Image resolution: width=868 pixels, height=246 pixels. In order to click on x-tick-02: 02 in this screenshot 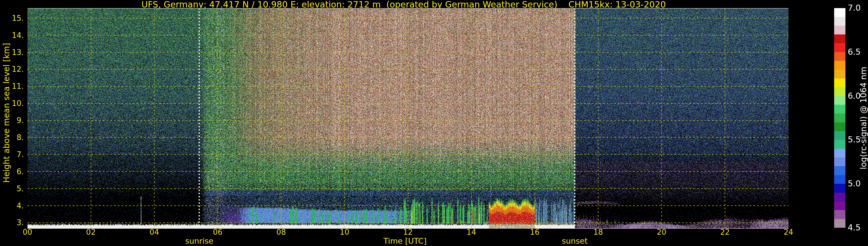, I will do `click(91, 232)`.